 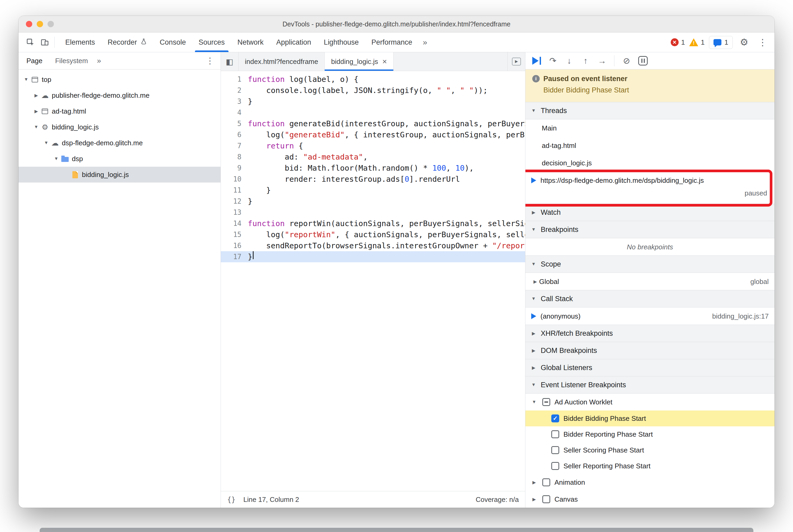 I want to click on elb-item: Seller Scoring Phase Start, so click(x=650, y=450).